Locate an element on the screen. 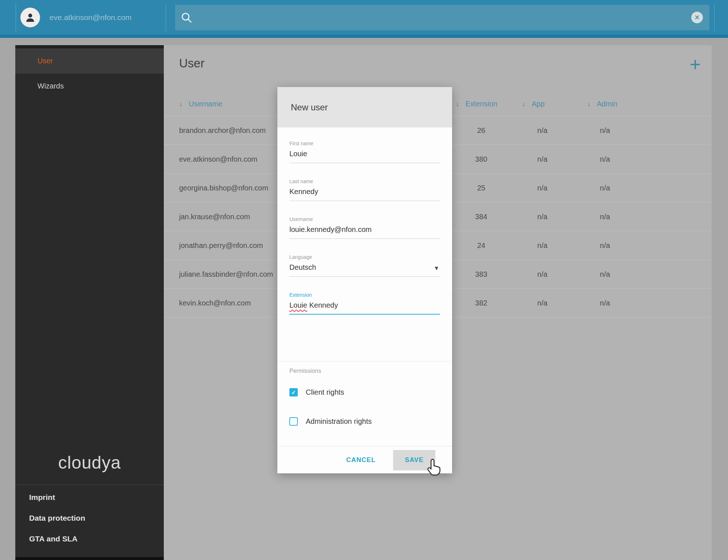 The height and width of the screenshot is (560, 728). field-select: Deutsch▼ is located at coordinates (365, 270).